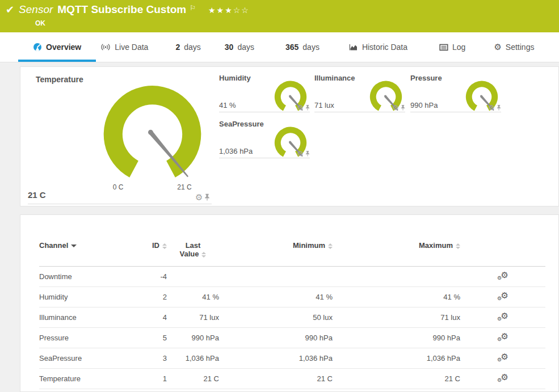 The height and width of the screenshot is (392, 559). Describe the element at coordinates (292, 318) in the screenshot. I see `table-row-illuminance: Illuminance 4 71 lux 50 lux 71 lux ⚙⚙` at that location.